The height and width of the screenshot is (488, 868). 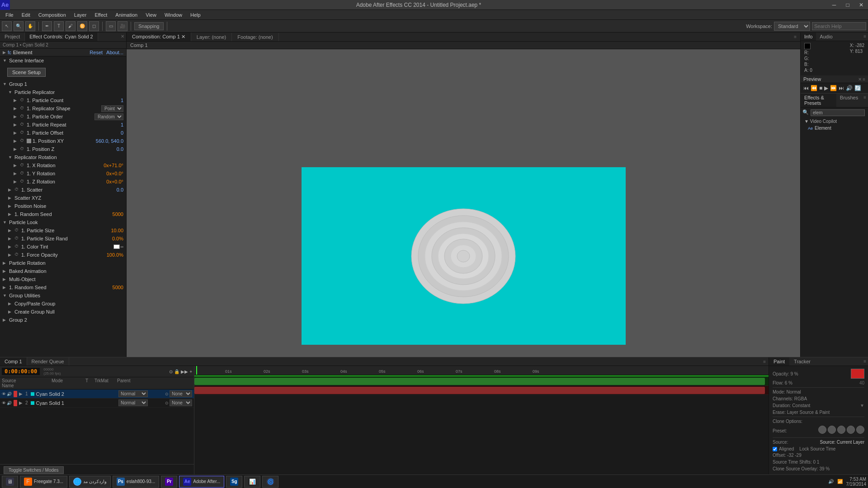 What do you see at coordinates (97, 403) in the screenshot?
I see `tl-layer-2: 👁 🔊 ▶ 2 Cyan Solid 1 Normal ⊙ None` at bounding box center [97, 403].